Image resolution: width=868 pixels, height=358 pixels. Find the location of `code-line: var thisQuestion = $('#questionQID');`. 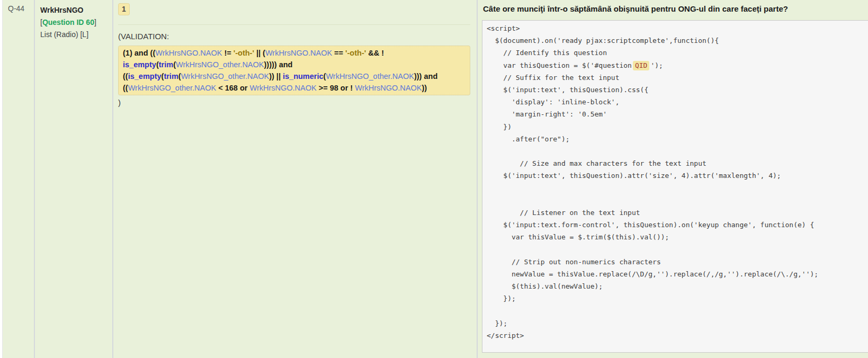

code-line: var thisQuestion = $('#questionQID'); is located at coordinates (675, 66).